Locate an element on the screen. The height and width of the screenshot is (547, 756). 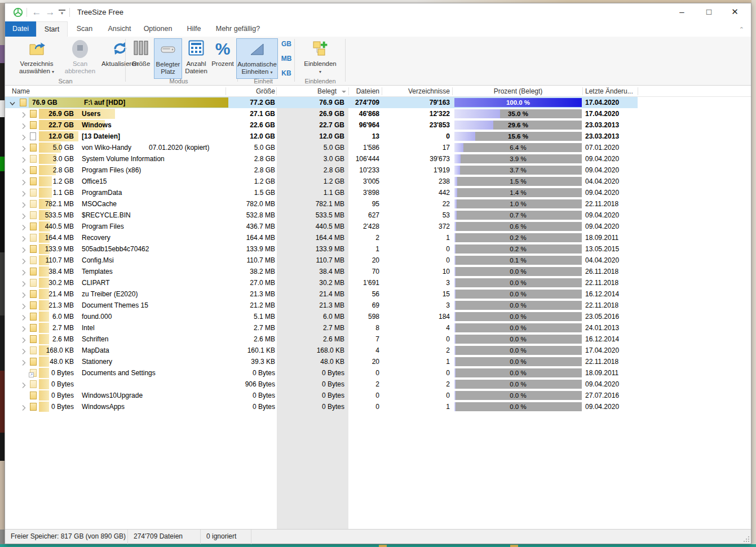
table-row: 1.2 GBOffice151.2 GB1.2 GB3'0052381.5 %0… is located at coordinates (379, 181).